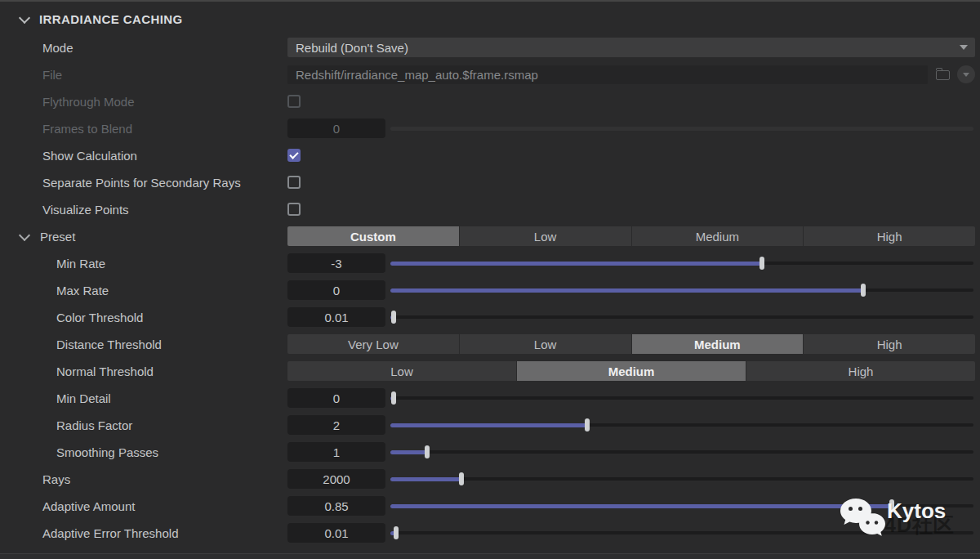 Image resolution: width=980 pixels, height=559 pixels. What do you see at coordinates (490, 317) in the screenshot?
I see `row-color-threshold: Color Threshold0.01` at bounding box center [490, 317].